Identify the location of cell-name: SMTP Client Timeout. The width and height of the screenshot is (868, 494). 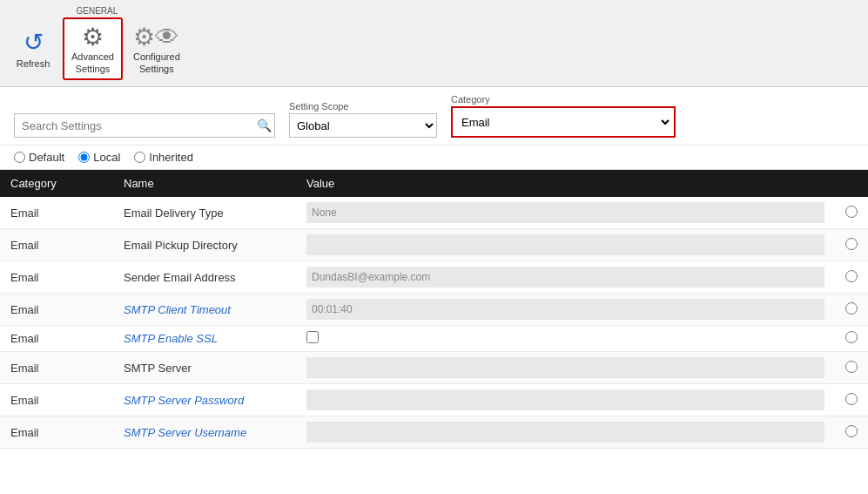
(205, 310).